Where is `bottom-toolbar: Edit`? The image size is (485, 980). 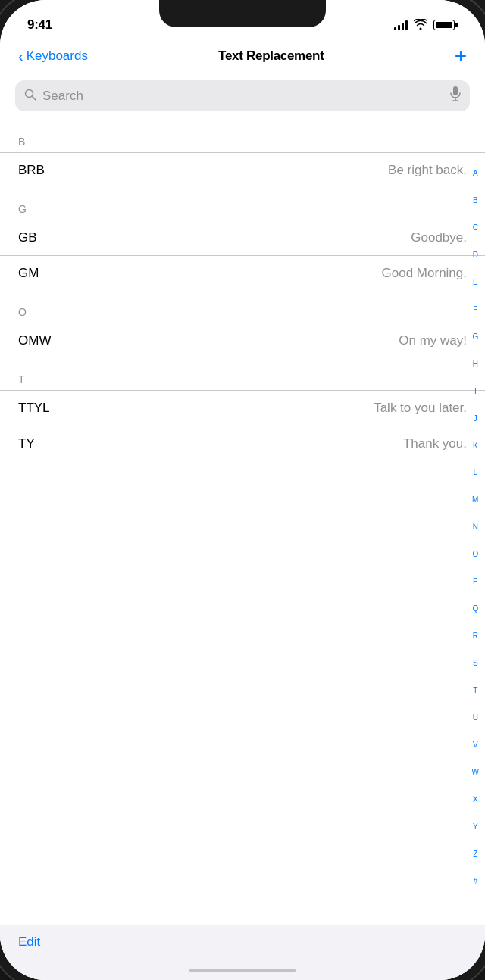 bottom-toolbar: Edit is located at coordinates (242, 953).